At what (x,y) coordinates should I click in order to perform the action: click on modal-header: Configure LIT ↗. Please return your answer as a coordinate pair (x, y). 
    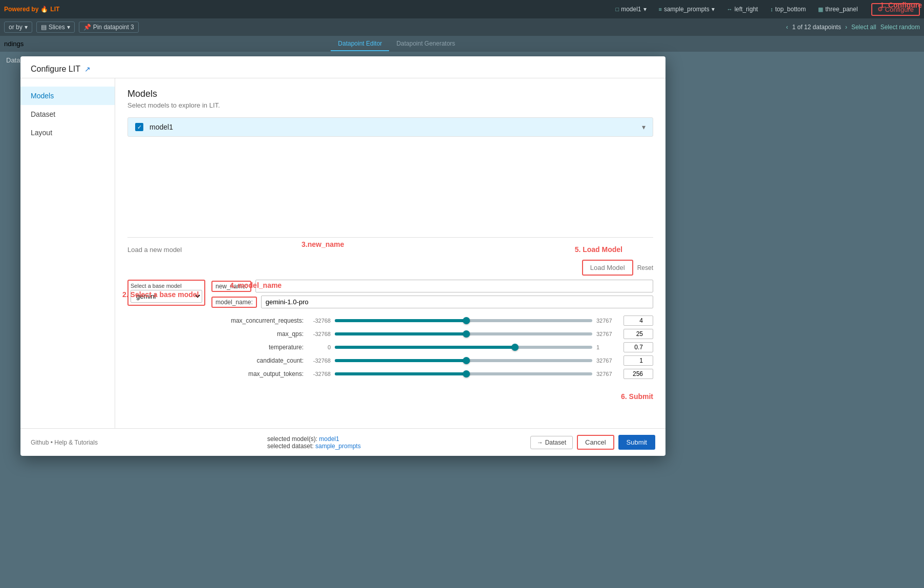
    Looking at the image, I should click on (343, 68).